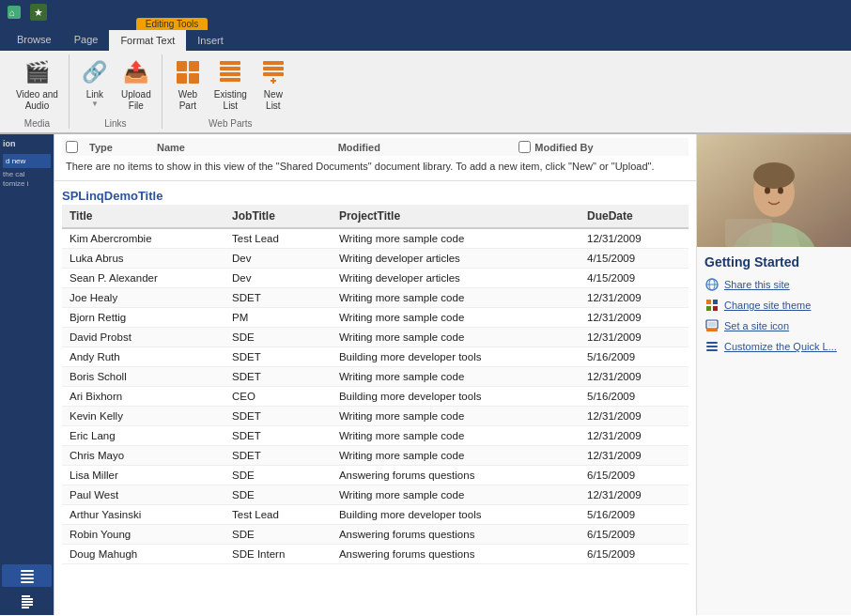 This screenshot has width=851, height=616. Describe the element at coordinates (376, 515) in the screenshot. I see `table-row: Arthur YasinskiTest LeadBuilding more de…` at that location.